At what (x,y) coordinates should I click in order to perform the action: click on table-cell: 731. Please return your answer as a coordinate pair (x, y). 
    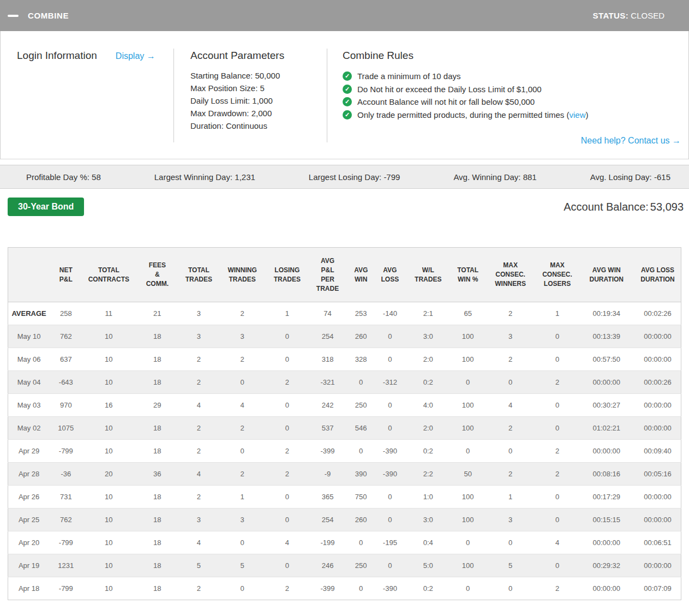
    Looking at the image, I should click on (65, 497).